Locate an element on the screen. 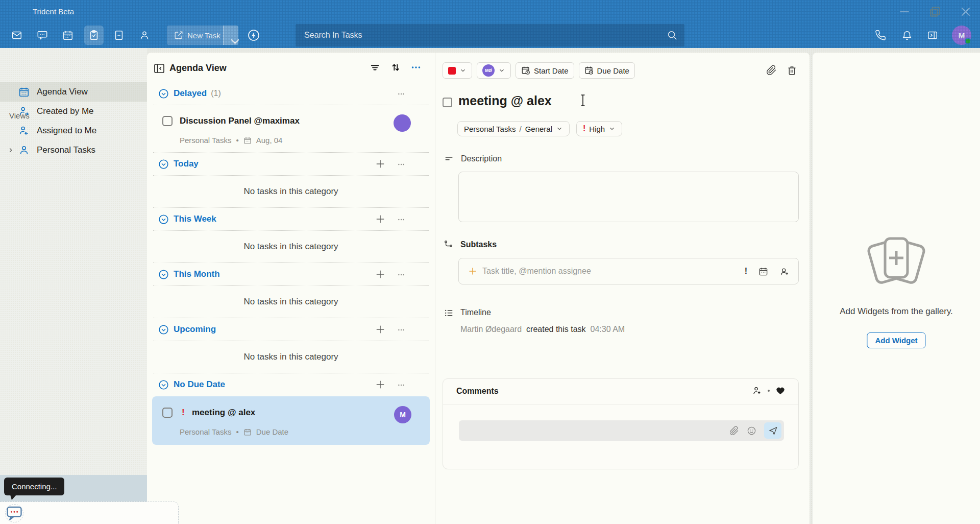  empty-category-text: No tasks in this category is located at coordinates (291, 302).